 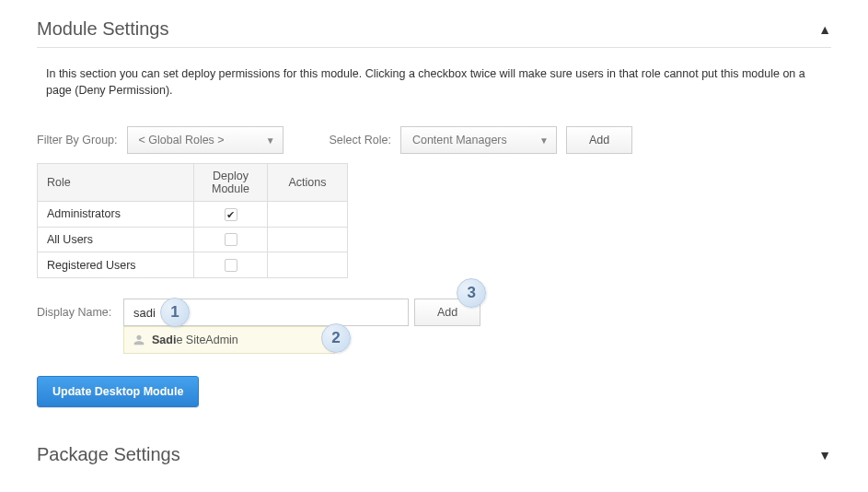 What do you see at coordinates (434, 453) in the screenshot?
I see `package-settings-header: Package Settings ▼` at bounding box center [434, 453].